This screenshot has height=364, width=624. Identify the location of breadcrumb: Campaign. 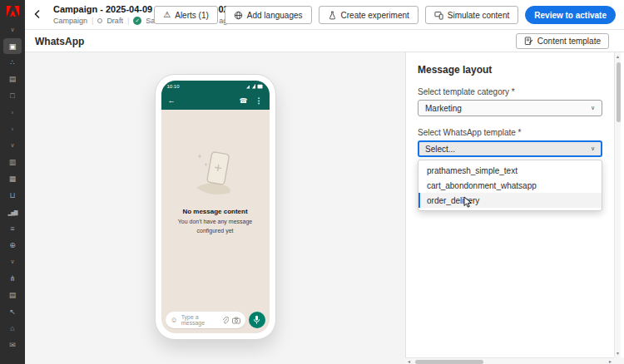
(70, 21).